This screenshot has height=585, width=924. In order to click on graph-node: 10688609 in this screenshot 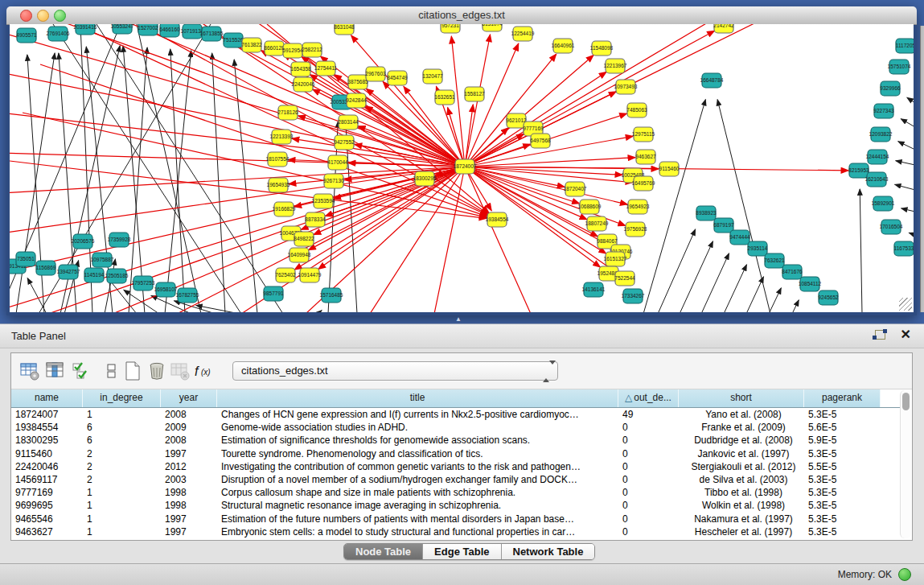, I will do `click(590, 207)`.